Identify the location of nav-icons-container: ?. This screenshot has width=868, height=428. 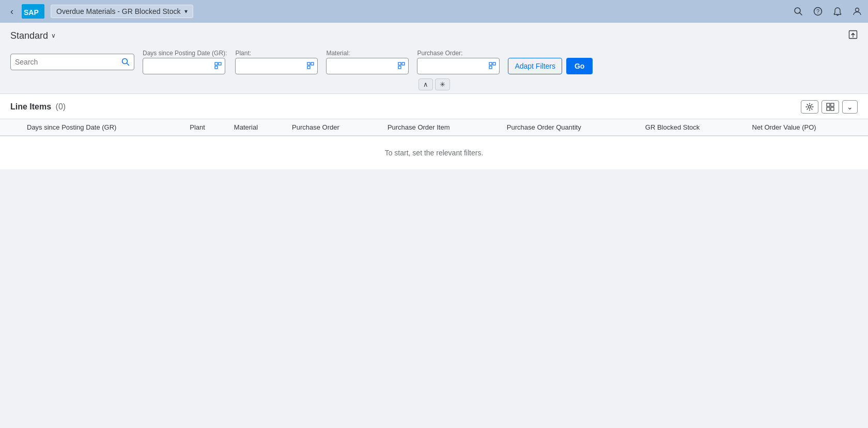
(828, 11).